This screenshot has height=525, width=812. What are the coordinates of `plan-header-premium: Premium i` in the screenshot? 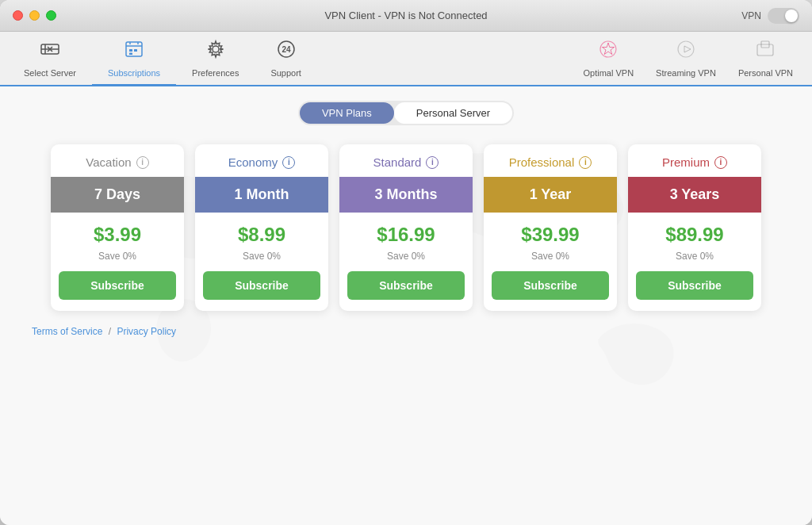 It's located at (695, 160).